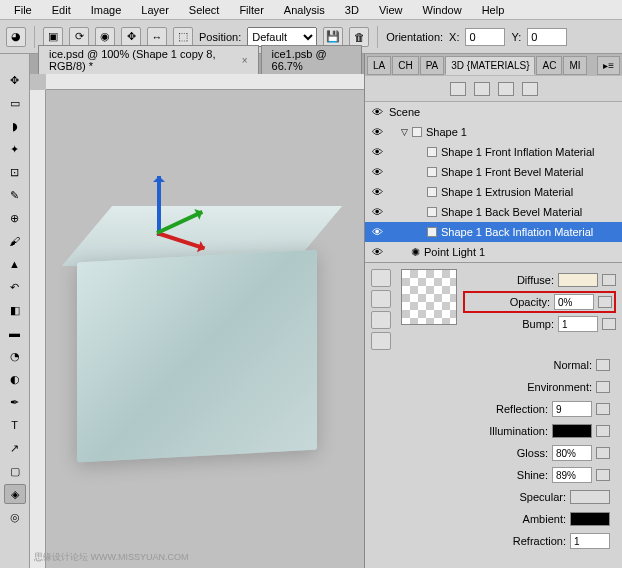  Describe the element at coordinates (494, 132) in the screenshot. I see `scene-row-shape: 👁▽Shape 1` at that location.